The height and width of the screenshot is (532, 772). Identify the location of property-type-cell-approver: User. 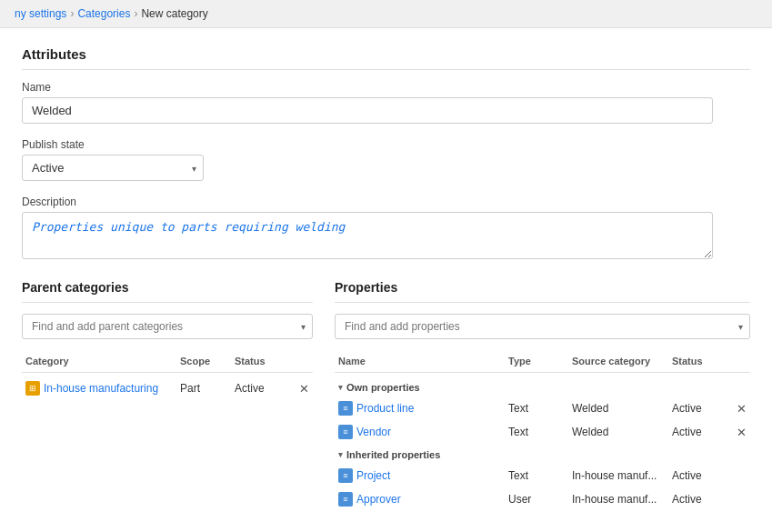
(536, 499).